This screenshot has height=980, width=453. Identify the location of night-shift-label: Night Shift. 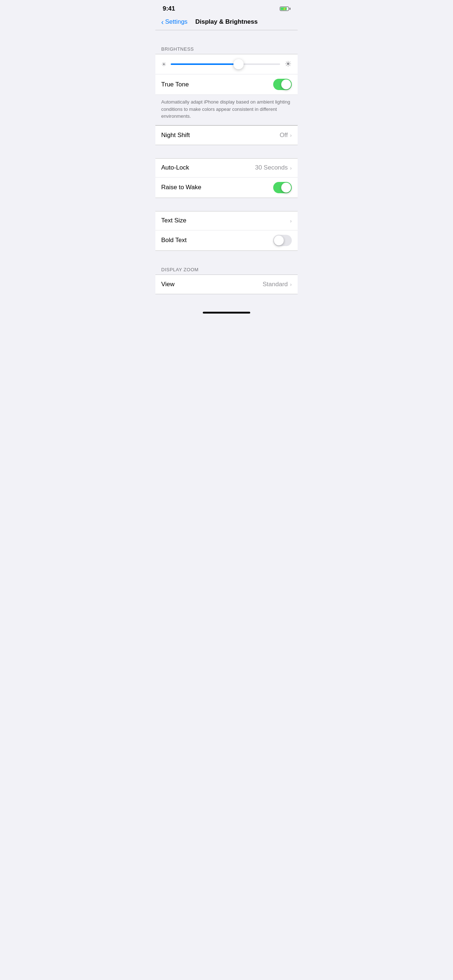
(175, 135).